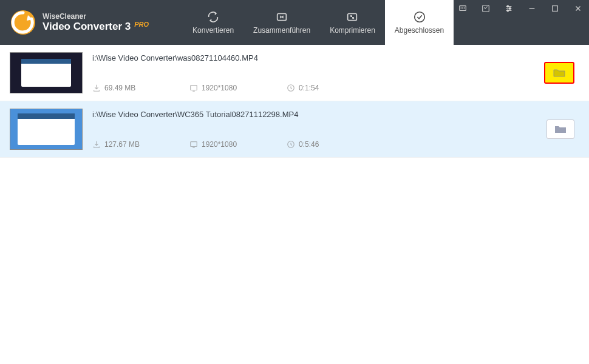 The image size is (589, 364). What do you see at coordinates (352, 22) in the screenshot?
I see `tab-compress: Komprimieren` at bounding box center [352, 22].